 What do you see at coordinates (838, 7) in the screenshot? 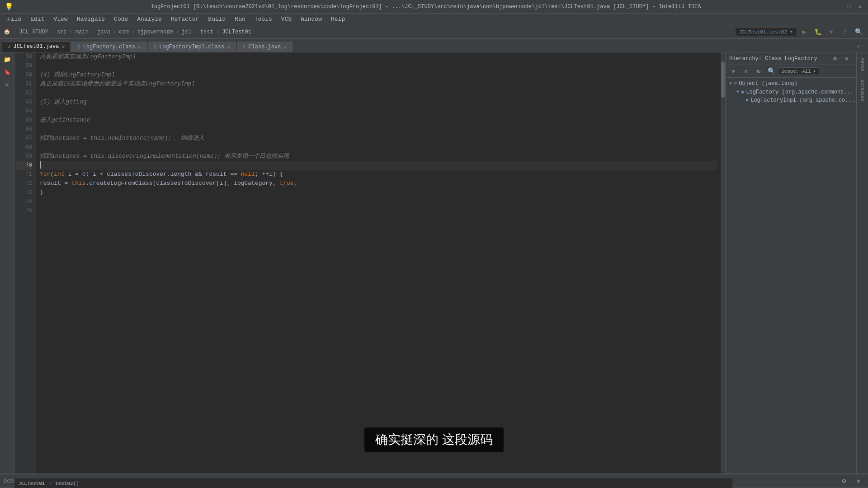
I see `minimize-button: —` at bounding box center [838, 7].